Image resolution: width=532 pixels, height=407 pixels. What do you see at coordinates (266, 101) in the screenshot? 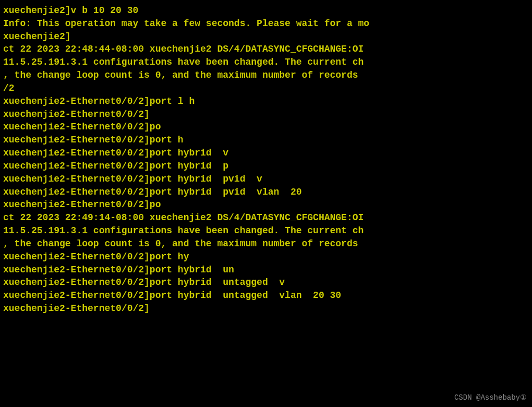
I see `terminal-line: xuechenjie2-Ethernet0/0/2]port l h` at bounding box center [266, 101].